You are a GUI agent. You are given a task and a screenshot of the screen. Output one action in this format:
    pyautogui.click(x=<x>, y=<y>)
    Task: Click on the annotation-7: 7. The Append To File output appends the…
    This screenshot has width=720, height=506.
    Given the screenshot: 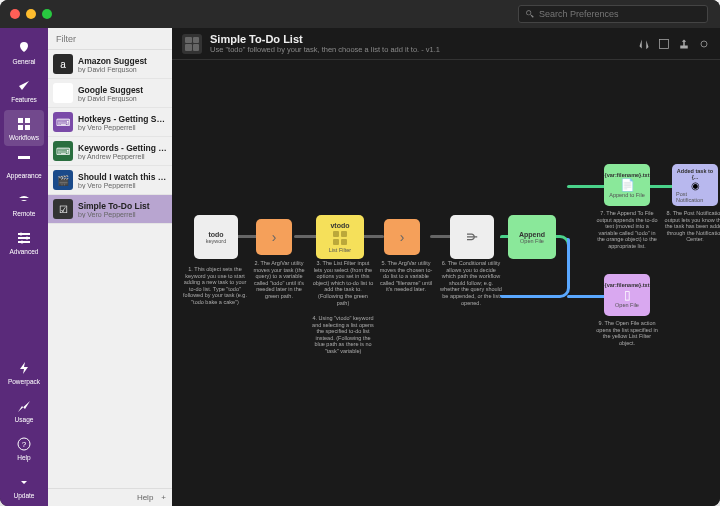 What is the action you would take?
    pyautogui.click(x=627, y=230)
    